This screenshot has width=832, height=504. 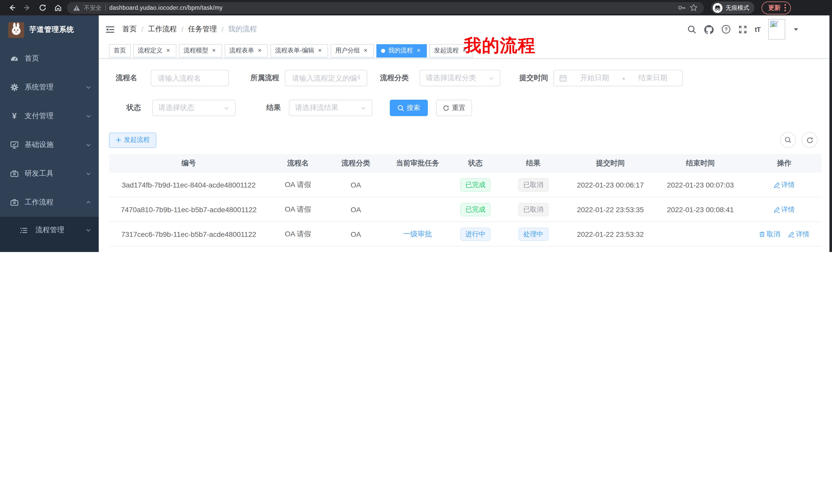 What do you see at coordinates (386, 7) in the screenshot?
I see `address-bar: 不安全 dashboard.yudao.iocoder.cn/bpm/task/…` at bounding box center [386, 7].